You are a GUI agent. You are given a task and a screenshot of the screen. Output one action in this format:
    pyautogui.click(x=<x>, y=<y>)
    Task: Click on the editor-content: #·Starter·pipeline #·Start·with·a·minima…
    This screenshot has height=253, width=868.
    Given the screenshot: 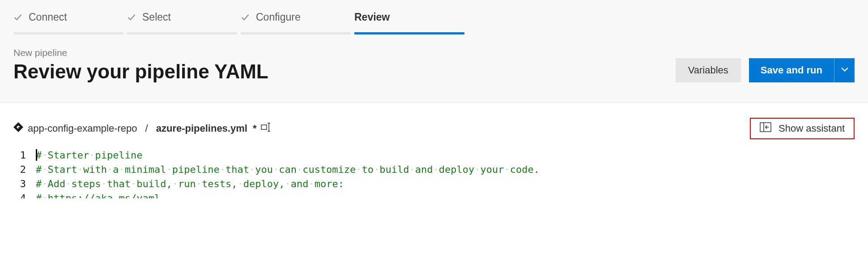 What is the action you would take?
    pyautogui.click(x=288, y=173)
    